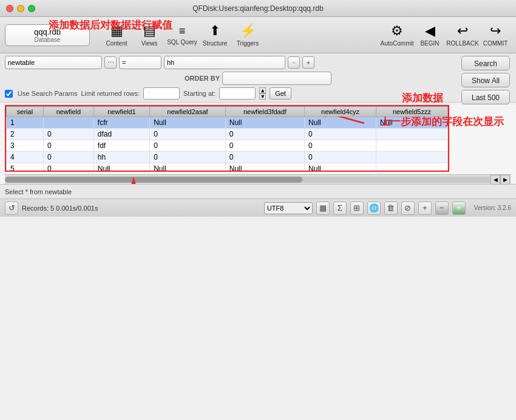 Image resolution: width=516 pixels, height=420 pixels. I want to click on views-icon: ▤, so click(149, 31).